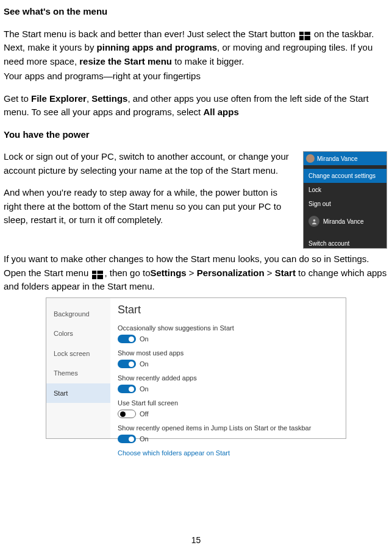  I want to click on term-all-apps: All apps, so click(221, 112).